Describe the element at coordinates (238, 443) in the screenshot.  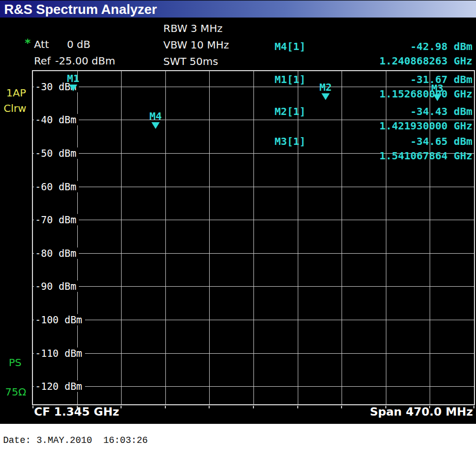
I see `footer-strip: Date: 3.MAY.2010 16:03:26` at that location.